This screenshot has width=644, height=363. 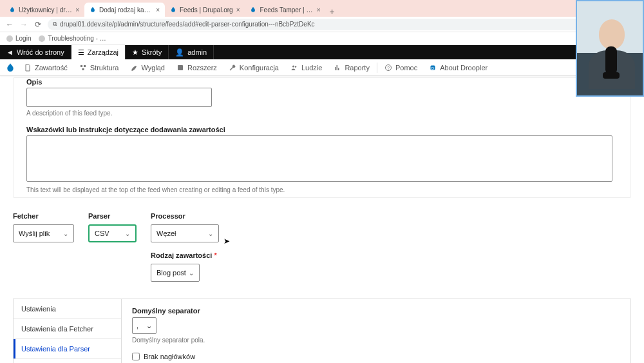 What do you see at coordinates (205, 10) in the screenshot?
I see `browser-tab: Feeds | Drupal.org ×` at bounding box center [205, 10].